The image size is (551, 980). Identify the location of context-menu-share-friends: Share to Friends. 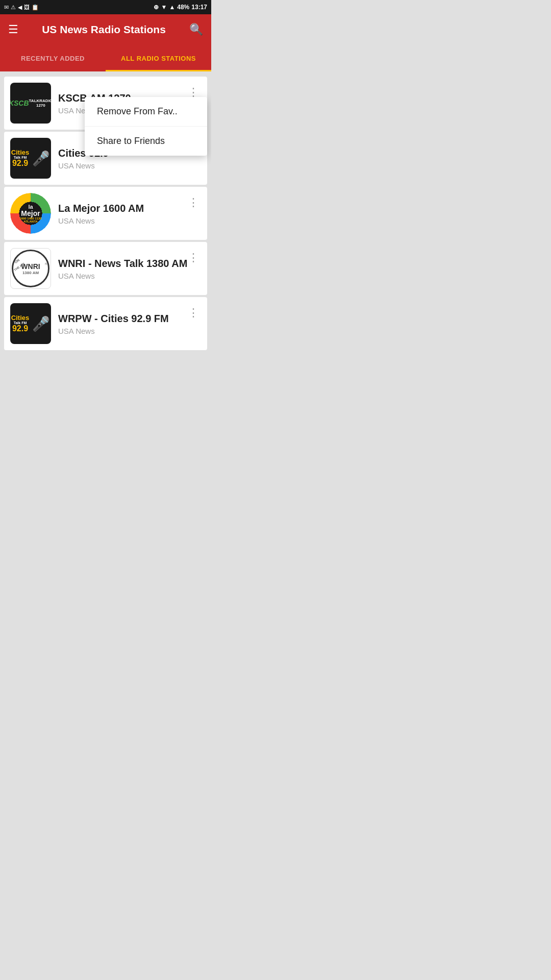
(146, 141).